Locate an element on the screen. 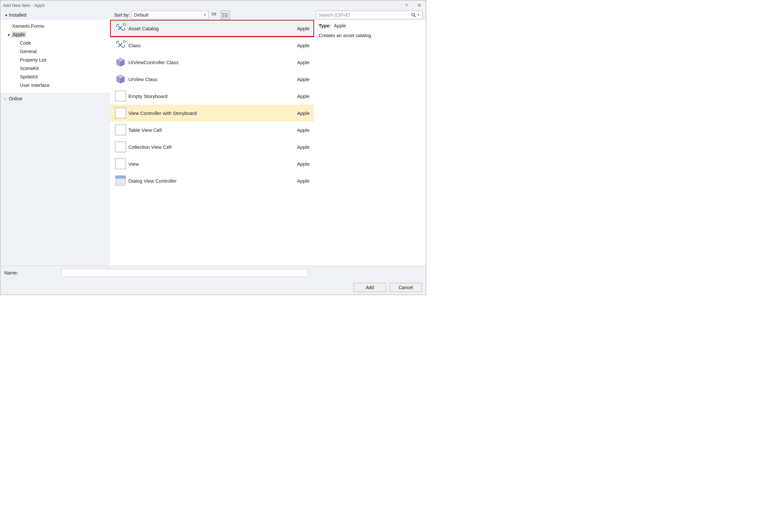  sidebar-online: ▷ Online is located at coordinates (55, 99).